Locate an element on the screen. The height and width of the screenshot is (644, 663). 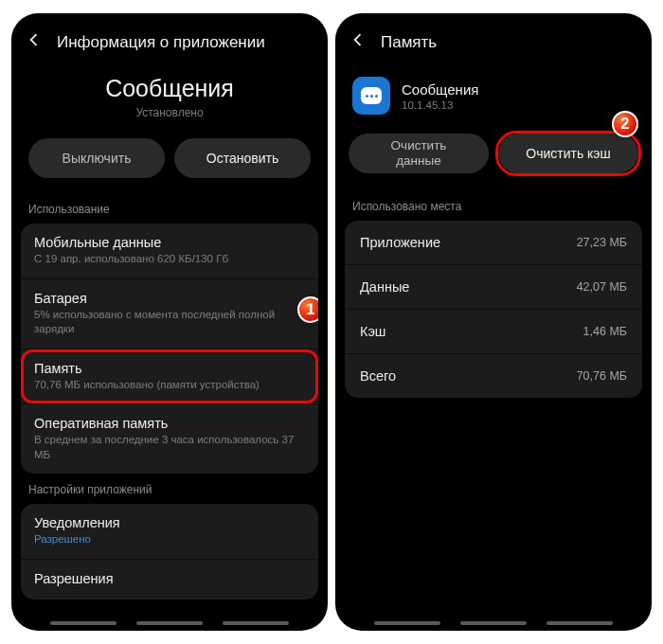
section-app-settings: Настройки приложений is located at coordinates (170, 489).